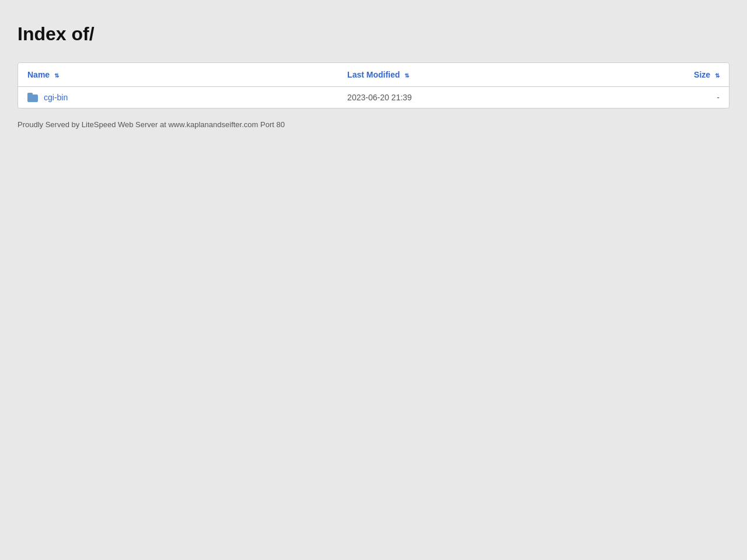 This screenshot has width=747, height=560. Describe the element at coordinates (374, 34) in the screenshot. I see `page-title: Index of/` at that location.